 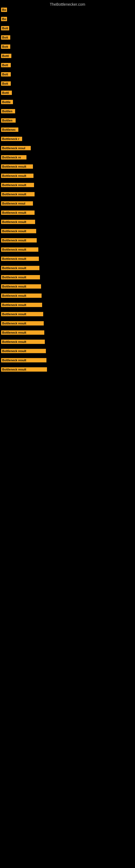 I want to click on bar-row: Bottle, so click(x=68, y=102).